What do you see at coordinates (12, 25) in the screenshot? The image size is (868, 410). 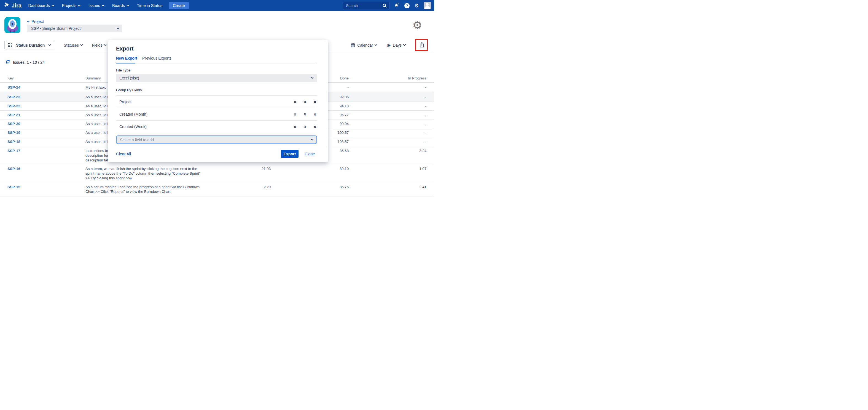 I see `project-avatar` at bounding box center [12, 25].